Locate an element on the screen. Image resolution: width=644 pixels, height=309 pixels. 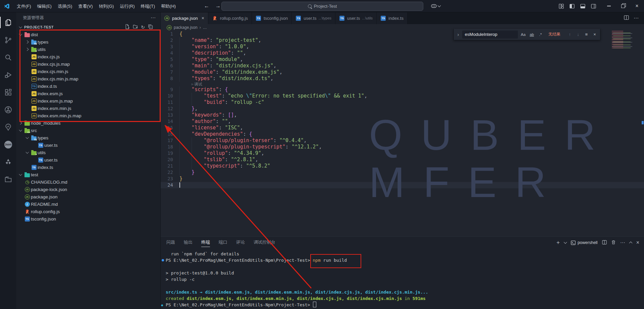
tree-item-node-modules: node_modules is located at coordinates (88, 123).